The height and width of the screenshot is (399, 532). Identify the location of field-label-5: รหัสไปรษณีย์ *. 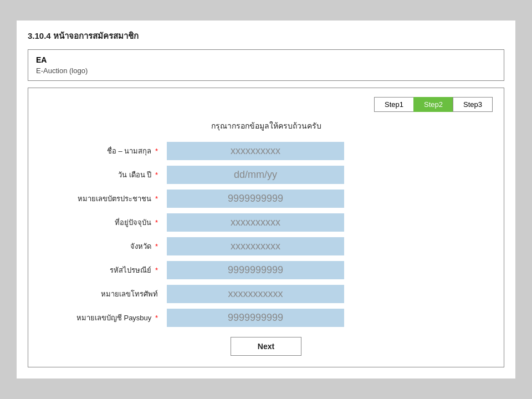
(103, 270).